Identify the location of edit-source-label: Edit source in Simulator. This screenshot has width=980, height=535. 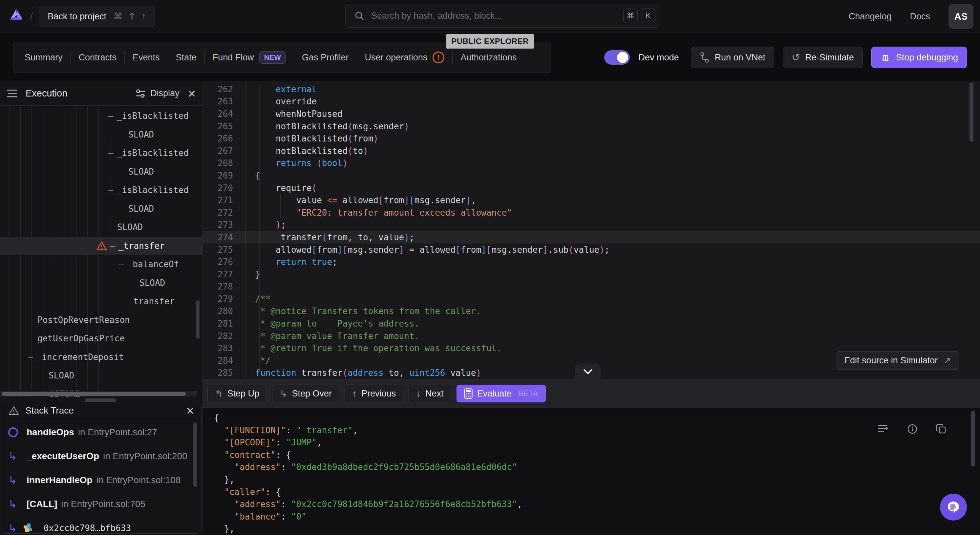
(891, 361).